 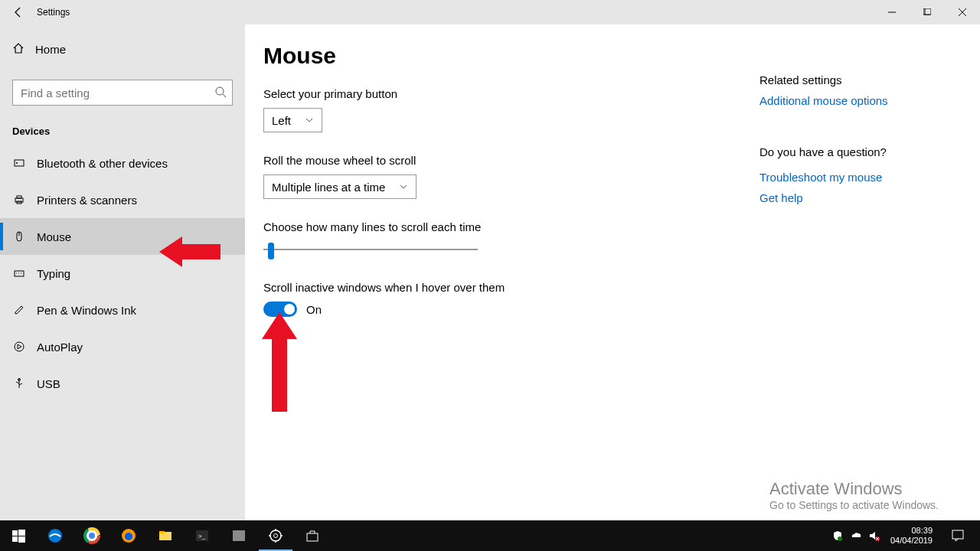 I want to click on slider-thumb, so click(x=271, y=251).